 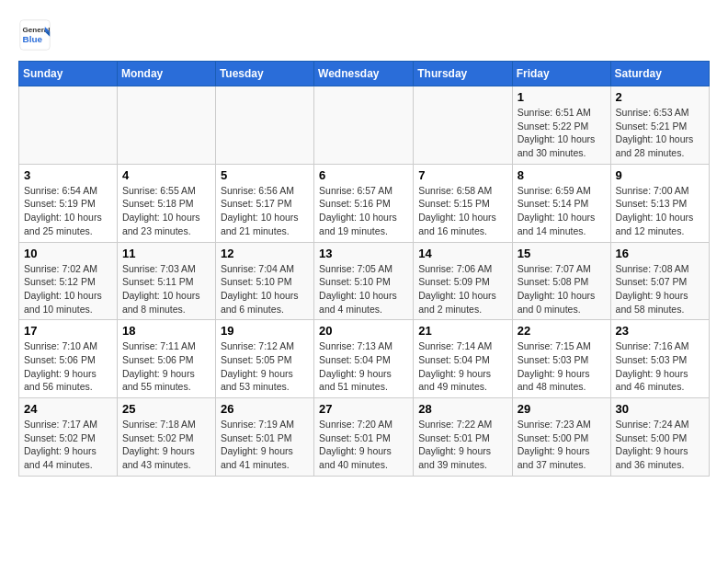 I want to click on day-number: 1, so click(x=562, y=98).